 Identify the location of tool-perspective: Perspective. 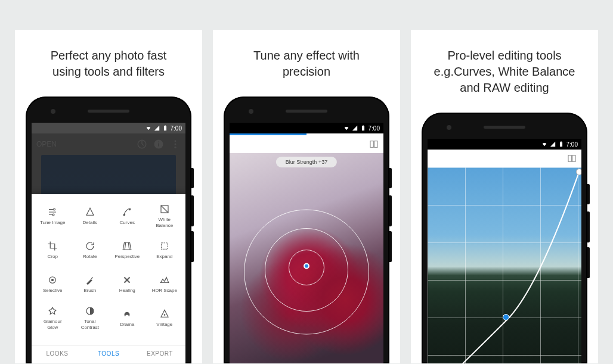
(128, 250).